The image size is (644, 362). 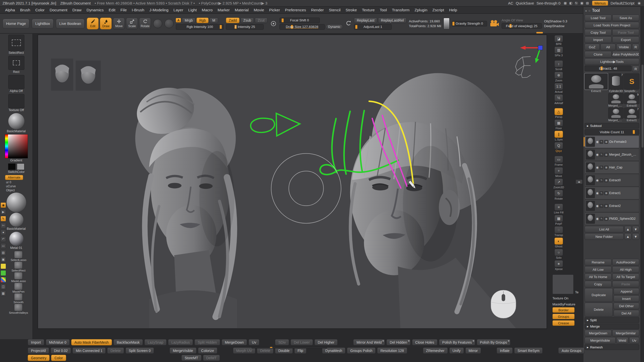 I want to click on quick-brush: SmoothValleys, so click(x=19, y=309).